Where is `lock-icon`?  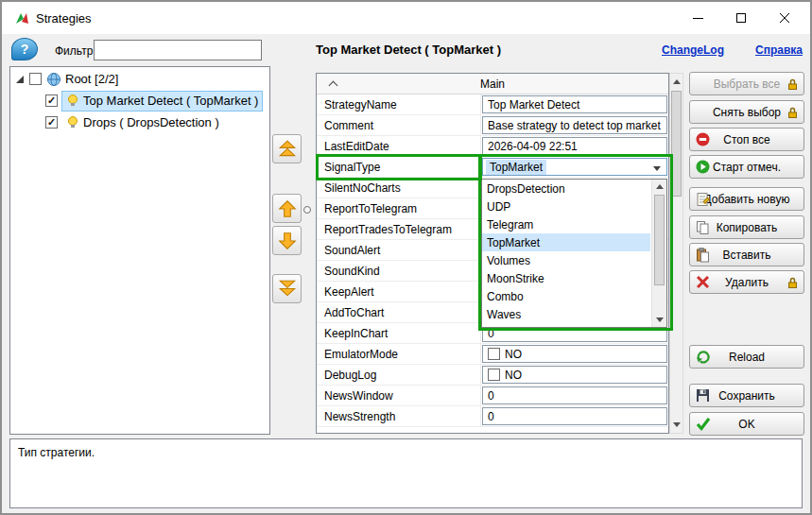 lock-icon is located at coordinates (792, 112).